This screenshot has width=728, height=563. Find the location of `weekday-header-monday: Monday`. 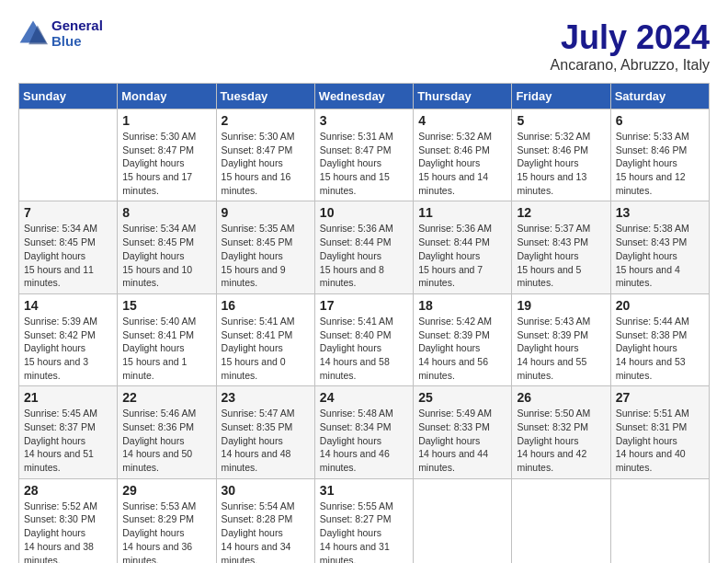

weekday-header-monday: Monday is located at coordinates (167, 97).